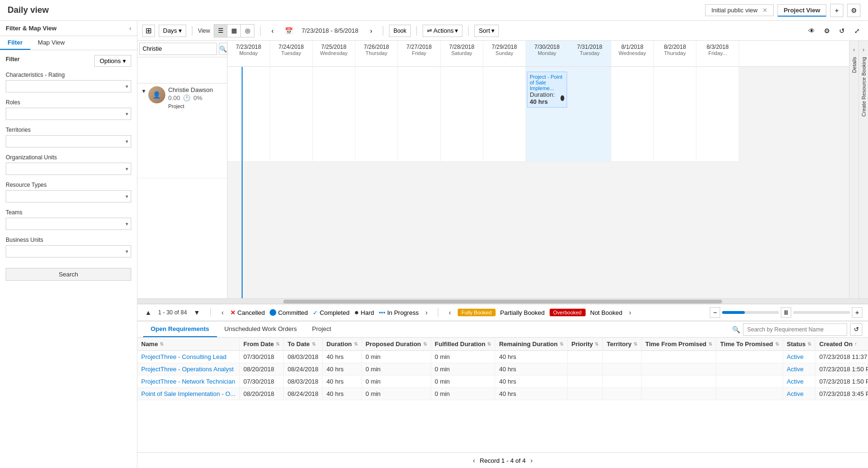  Describe the element at coordinates (786, 312) in the screenshot. I see `pause-button: ⏸` at that location.